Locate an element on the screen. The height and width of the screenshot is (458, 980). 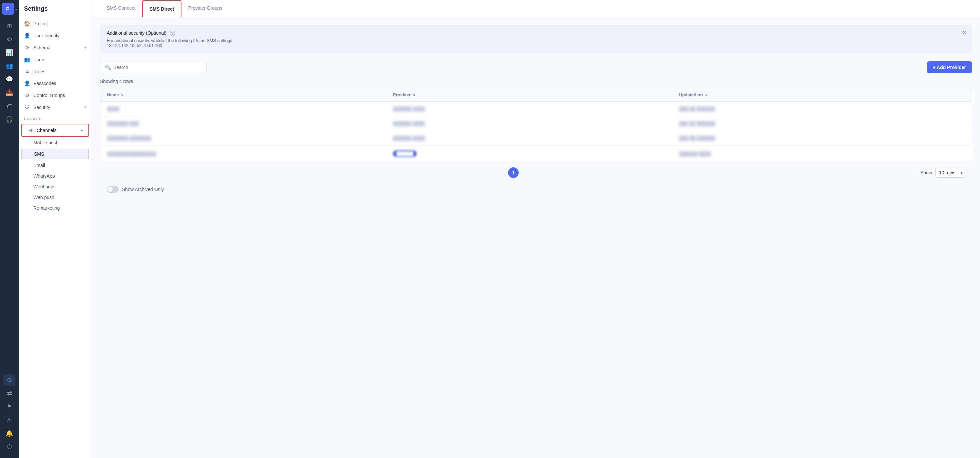
channels-chevron-icon: ▴ is located at coordinates (82, 130).